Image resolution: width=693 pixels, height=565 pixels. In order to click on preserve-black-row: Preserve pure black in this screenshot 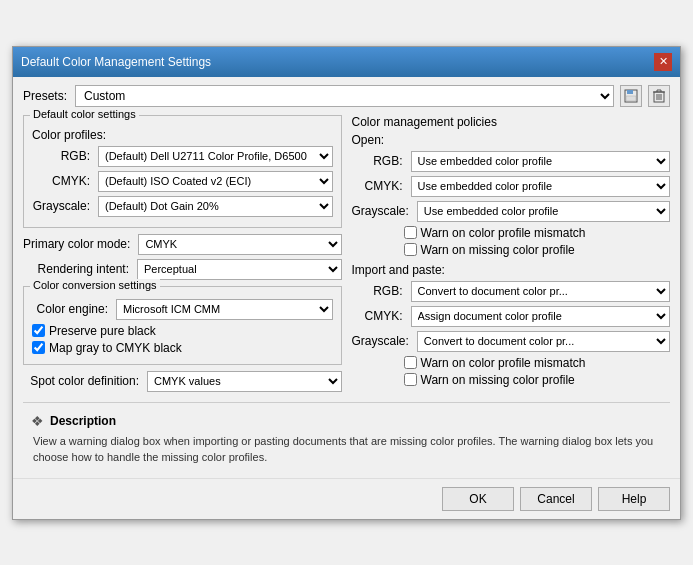, I will do `click(182, 331)`.